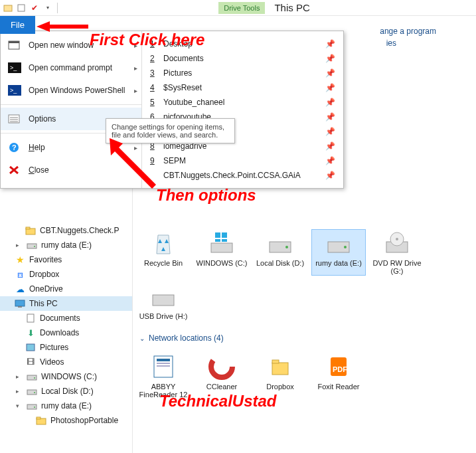  I want to click on frequent-place-pictures: 3Pictures📌, so click(243, 73).